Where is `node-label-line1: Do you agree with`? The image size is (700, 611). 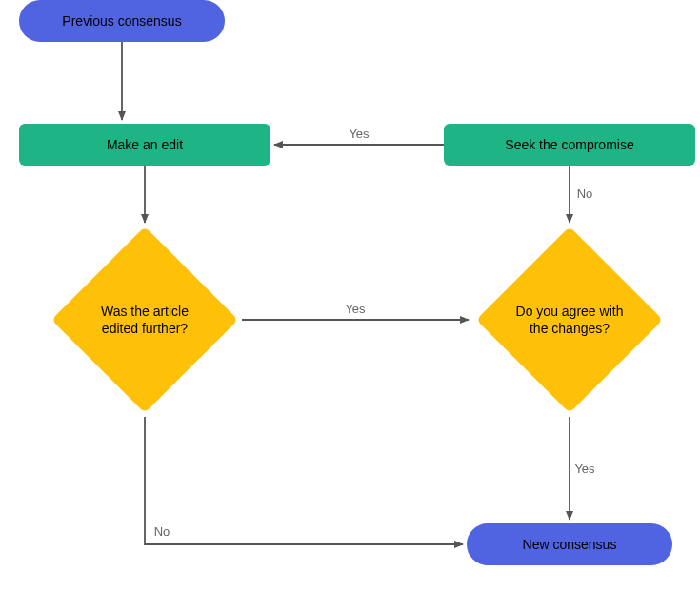
node-label-line1: Do you agree with is located at coordinates (570, 311).